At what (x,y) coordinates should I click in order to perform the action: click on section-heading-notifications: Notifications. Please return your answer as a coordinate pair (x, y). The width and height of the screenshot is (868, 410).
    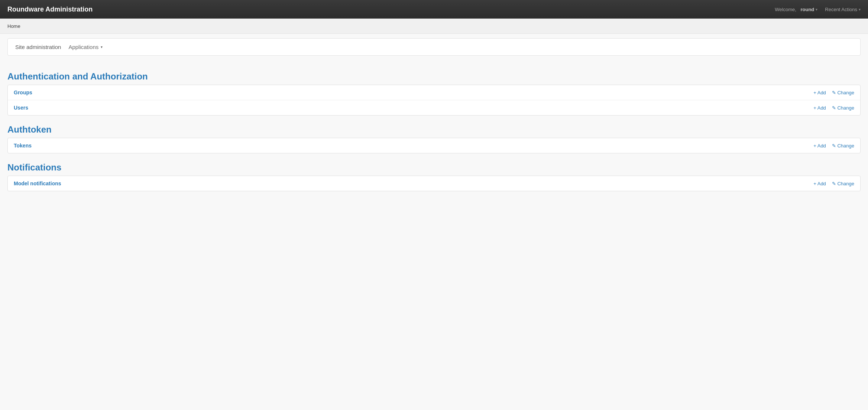
    Looking at the image, I should click on (434, 167).